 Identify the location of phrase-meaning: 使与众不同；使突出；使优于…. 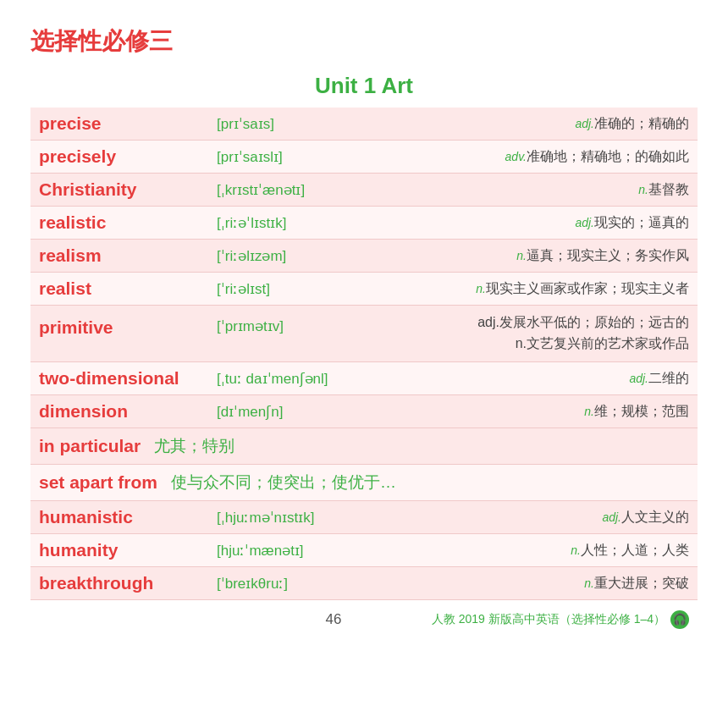
(284, 483).